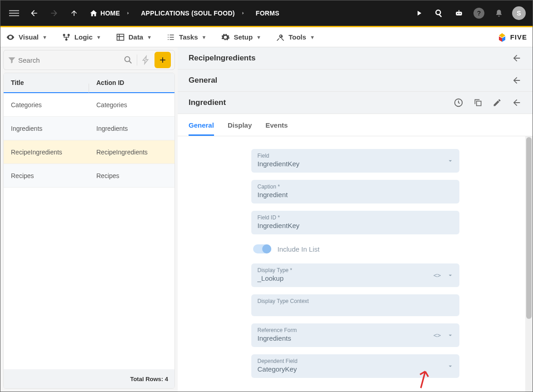 This screenshot has width=533, height=392. Describe the element at coordinates (203, 80) in the screenshot. I see `detail-title-2: General` at that location.